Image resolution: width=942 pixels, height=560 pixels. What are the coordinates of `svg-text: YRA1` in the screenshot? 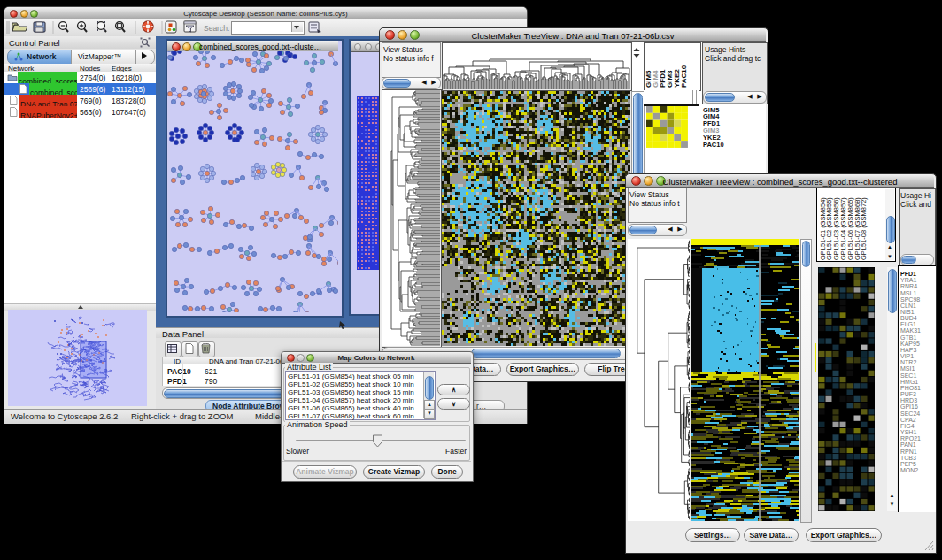 It's located at (908, 280).